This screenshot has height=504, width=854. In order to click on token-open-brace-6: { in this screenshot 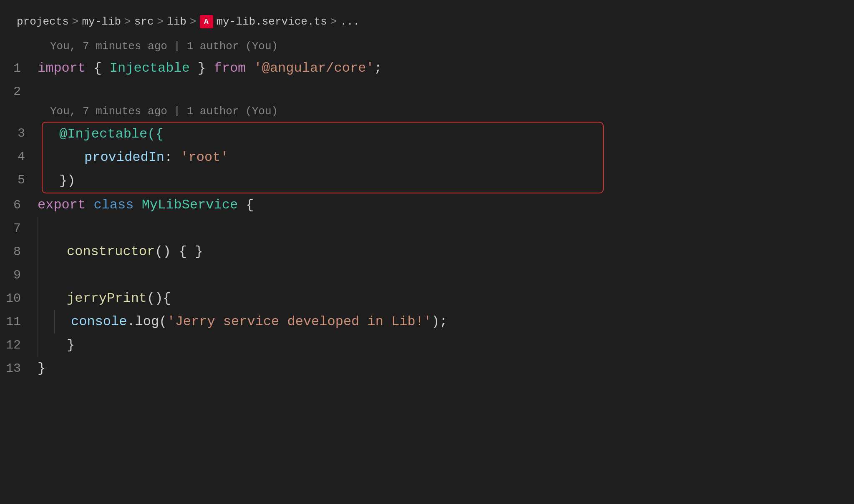, I will do `click(246, 205)`.